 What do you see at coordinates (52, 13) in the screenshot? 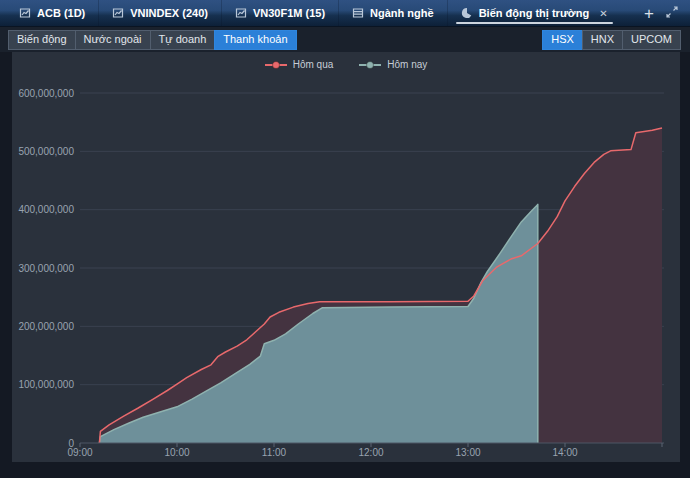
I see `tab-acb-1d: ACB (1D)` at bounding box center [52, 13].